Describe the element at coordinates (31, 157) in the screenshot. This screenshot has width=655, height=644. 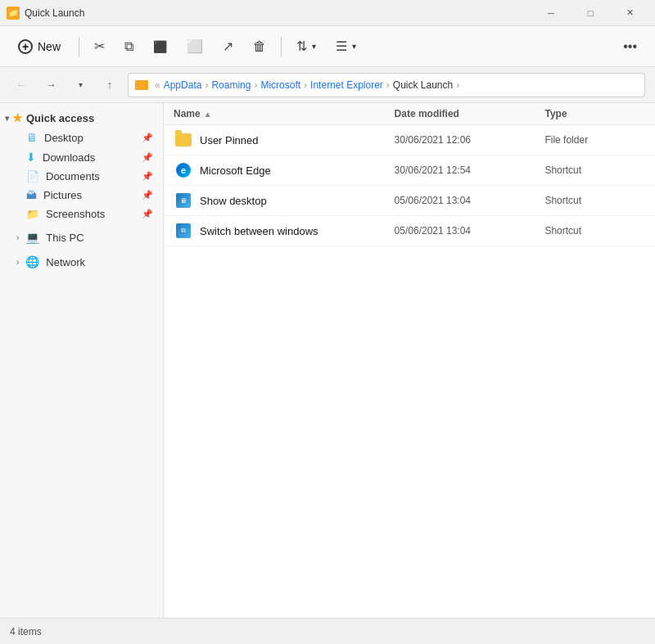
I see `downloads-icon: ⬇` at that location.